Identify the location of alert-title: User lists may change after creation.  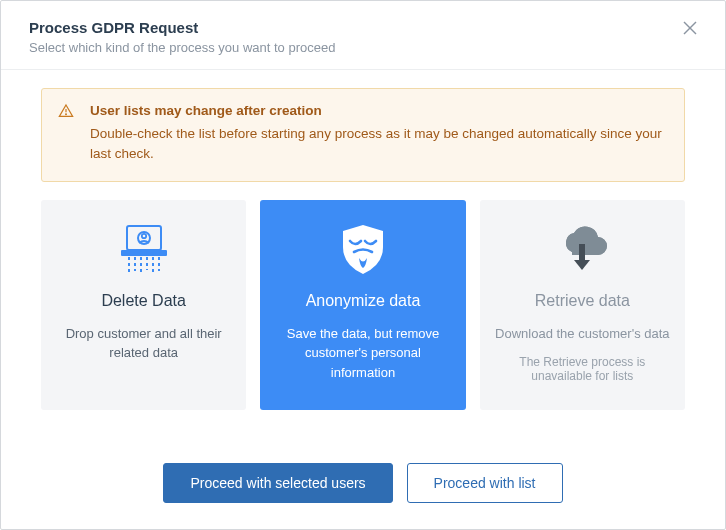
(378, 110).